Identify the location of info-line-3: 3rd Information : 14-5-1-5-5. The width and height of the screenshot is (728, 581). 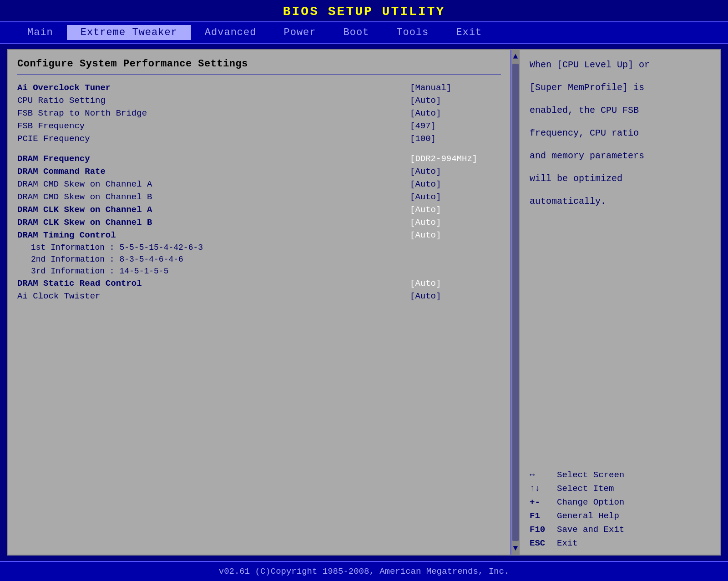
(259, 271).